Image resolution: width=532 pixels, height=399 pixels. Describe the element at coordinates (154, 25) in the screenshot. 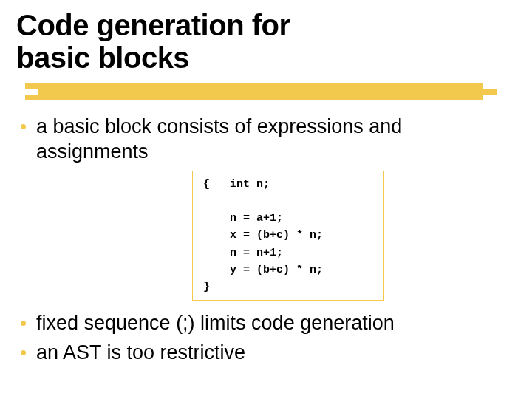

I see `title-line-1: Code generation for` at that location.